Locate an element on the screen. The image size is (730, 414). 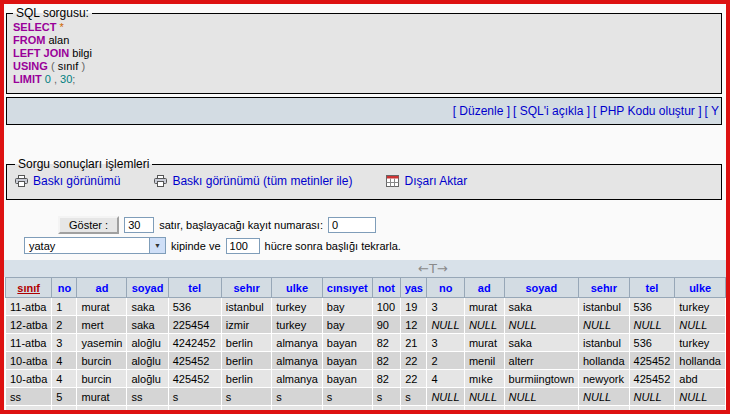
table-cell: 19 is located at coordinates (414, 307).